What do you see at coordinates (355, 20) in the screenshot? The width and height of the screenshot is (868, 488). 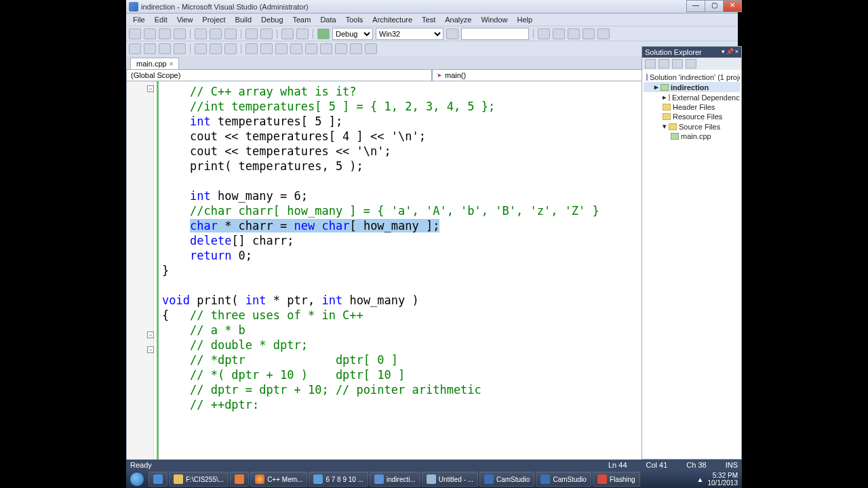 I see `menu-tools: Tools` at bounding box center [355, 20].